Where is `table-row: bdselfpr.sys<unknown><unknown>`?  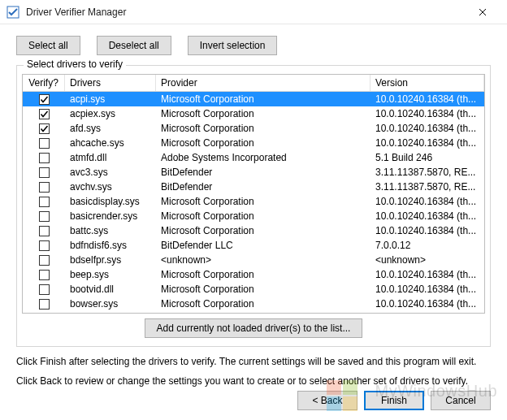
table-row: bdselfpr.sys<unknown><unknown> is located at coordinates (254, 260).